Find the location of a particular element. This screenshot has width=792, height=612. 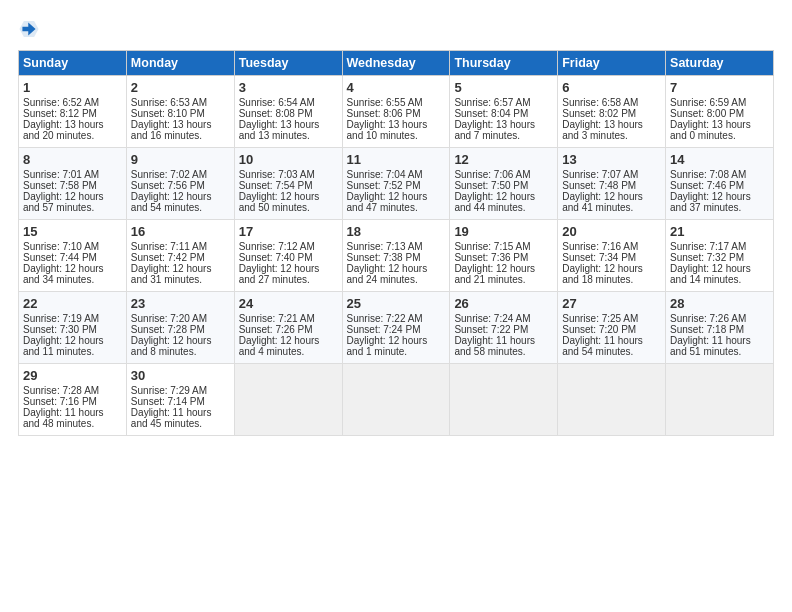

sunset-text: Sunset: 7:44 PM is located at coordinates (60, 258).